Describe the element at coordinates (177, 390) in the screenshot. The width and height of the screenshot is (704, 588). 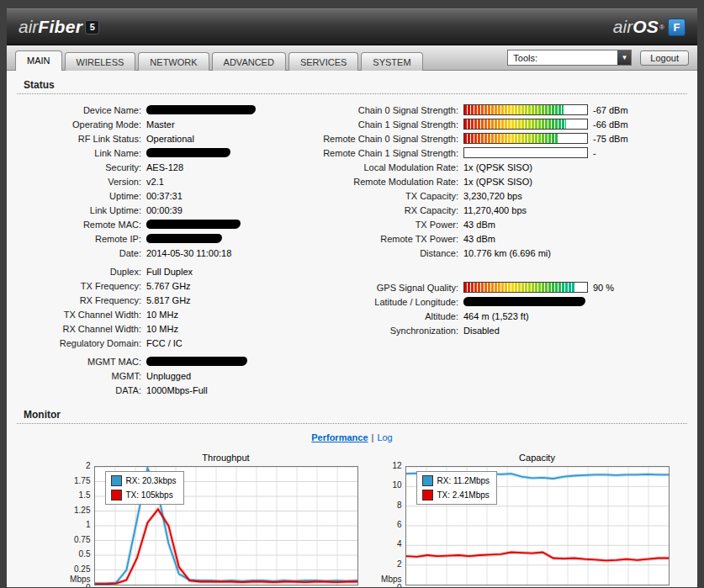
I see `status-value: 1000Mbps-Full` at that location.